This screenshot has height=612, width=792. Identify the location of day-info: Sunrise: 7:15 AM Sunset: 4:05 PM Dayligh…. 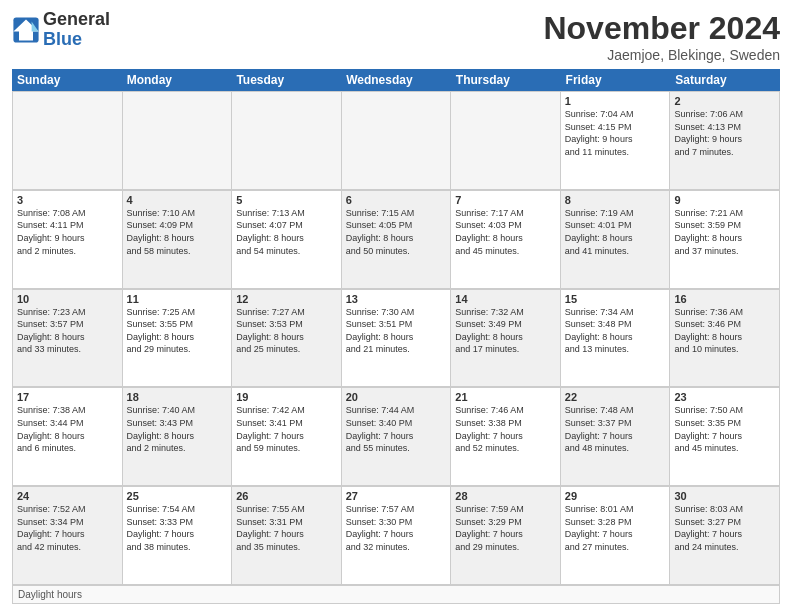
(396, 232).